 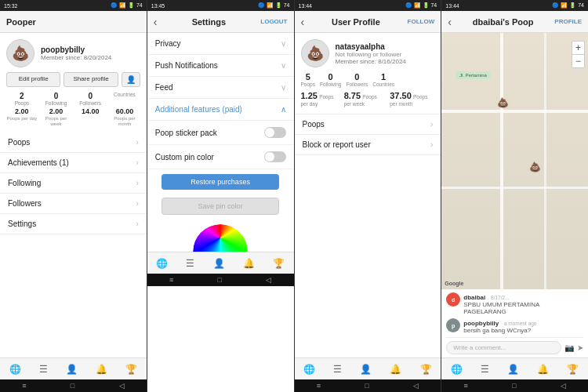 I want to click on nav3-globe: 🌐, so click(x=309, y=369).